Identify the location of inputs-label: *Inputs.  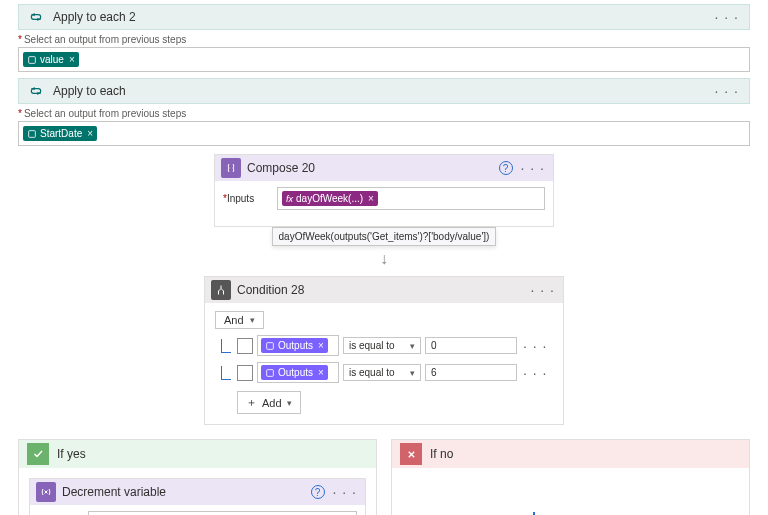
(247, 198).